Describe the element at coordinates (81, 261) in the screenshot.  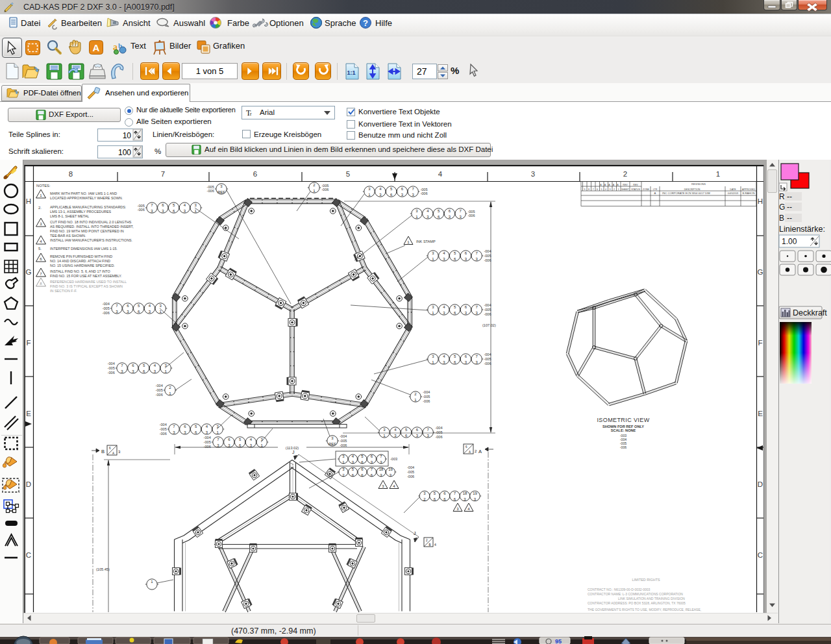
I see `svg-text:NO. 14 AND DISCARD. ATTACH FIN: NO. 14 AND DISCARD. ATTACH FIND` at that location.